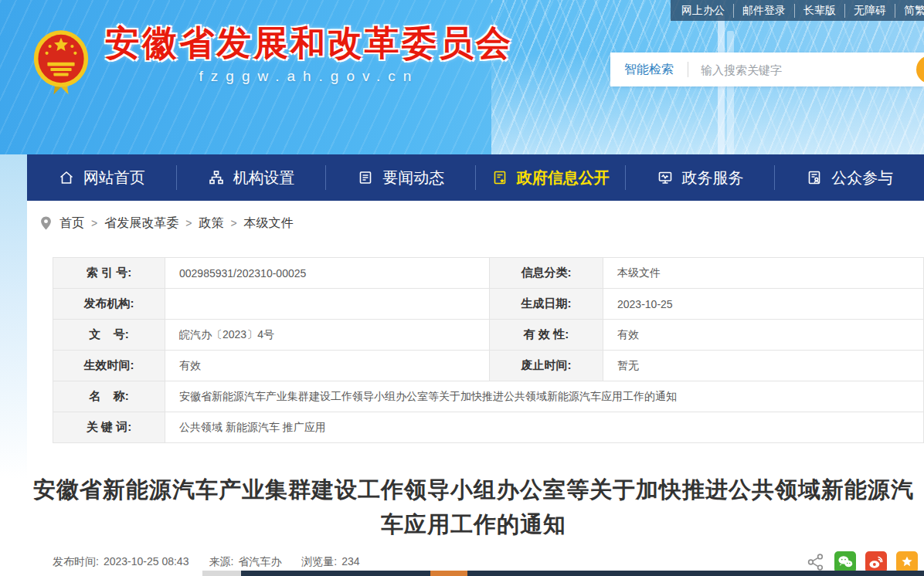  Describe the element at coordinates (815, 11) in the screenshot. I see `top-link-elder-version: 长辈版` at that location.